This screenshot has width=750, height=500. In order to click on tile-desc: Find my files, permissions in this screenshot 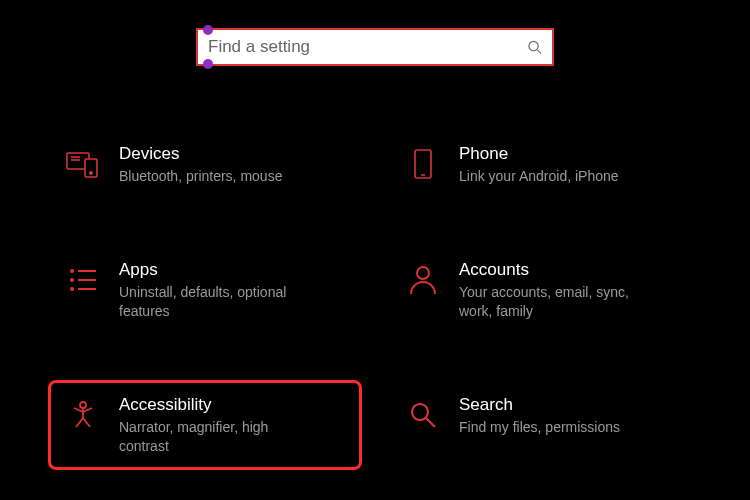, I will do `click(549, 428)`.